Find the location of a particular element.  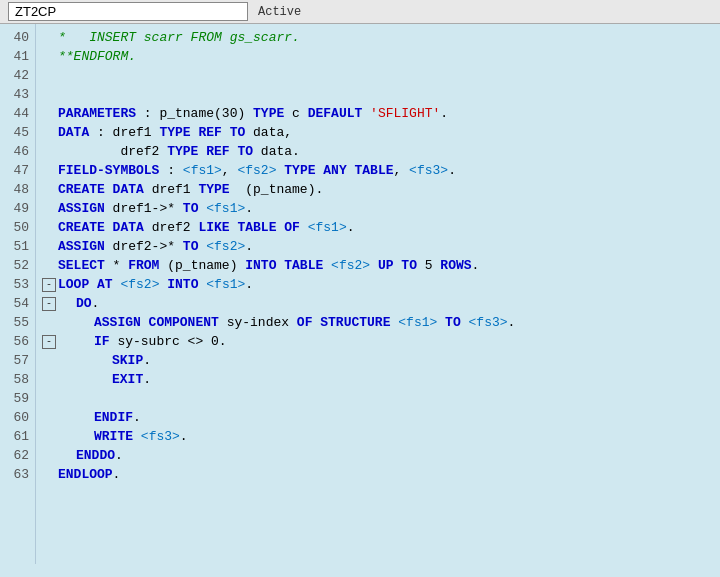

code-line: ASSIGN dref2->* TO <fs2>. is located at coordinates (381, 246).